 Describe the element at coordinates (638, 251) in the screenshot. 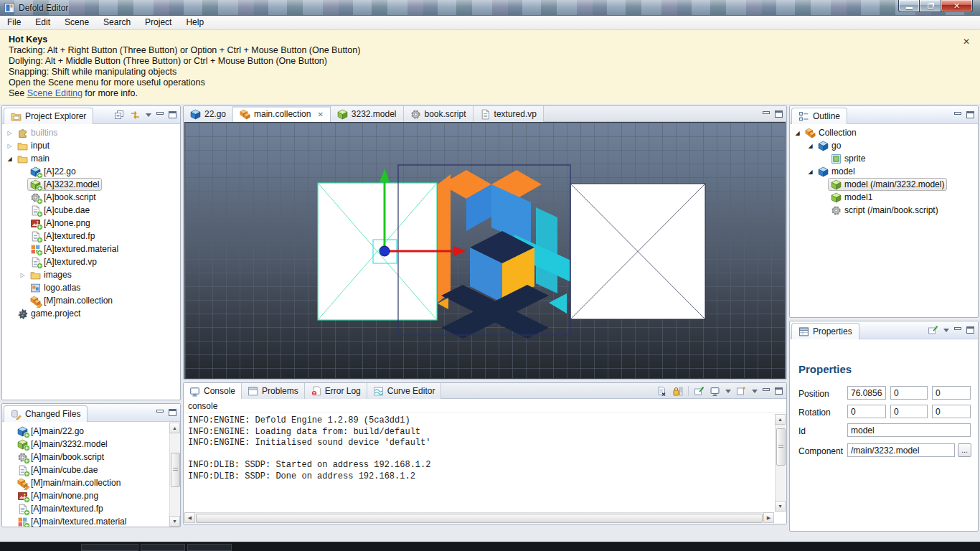

I see `white-quad-right` at that location.